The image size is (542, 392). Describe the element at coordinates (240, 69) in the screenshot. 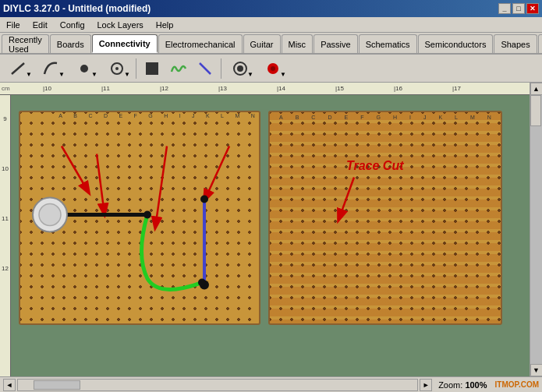

I see `record-tool-button: ▼` at that location.